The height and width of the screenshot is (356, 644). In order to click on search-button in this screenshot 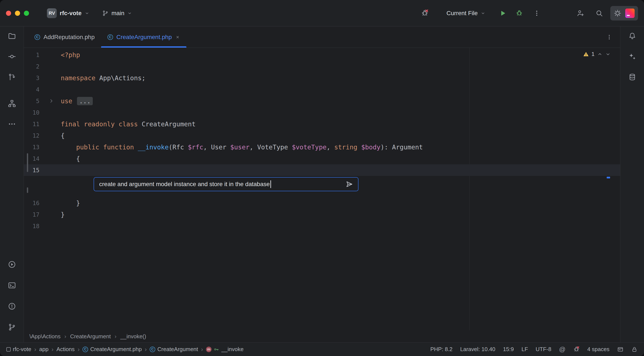, I will do `click(599, 13)`.